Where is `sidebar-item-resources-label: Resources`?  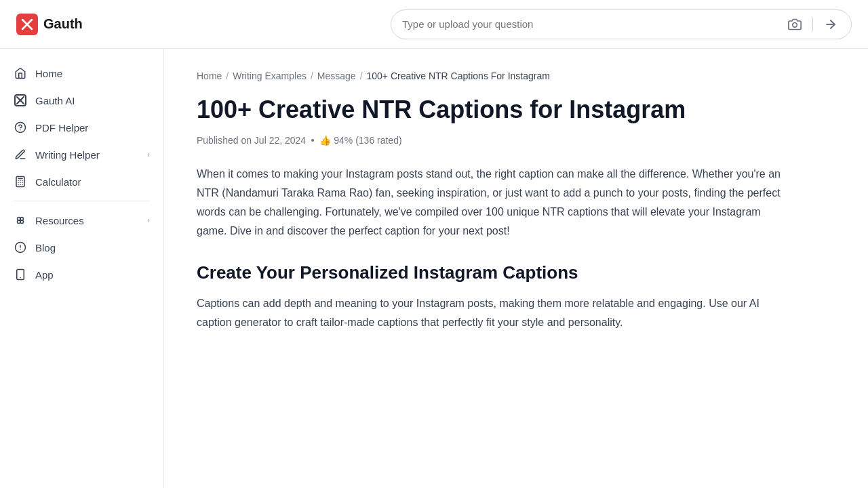 sidebar-item-resources-label: Resources is located at coordinates (60, 221).